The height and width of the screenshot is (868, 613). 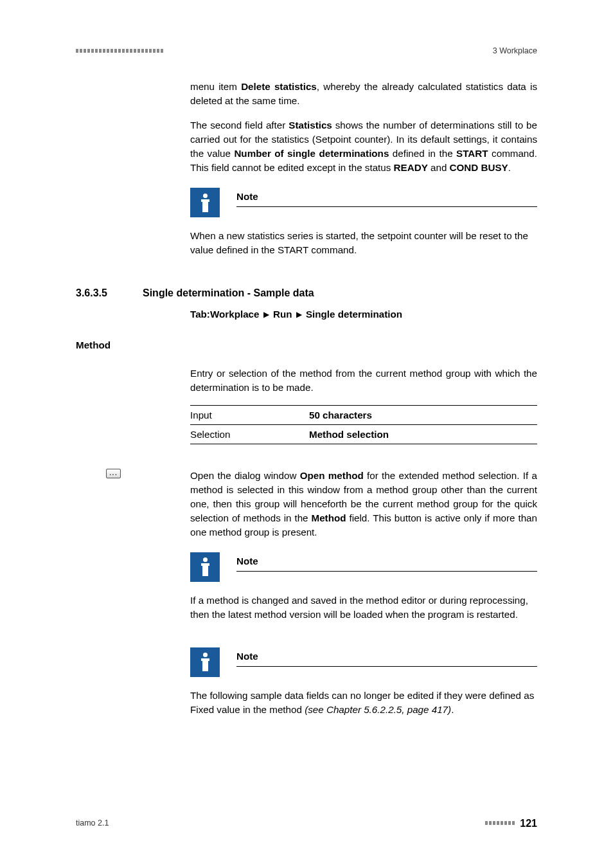 What do you see at coordinates (120, 51) in the screenshot?
I see `header-ornament-left` at bounding box center [120, 51].